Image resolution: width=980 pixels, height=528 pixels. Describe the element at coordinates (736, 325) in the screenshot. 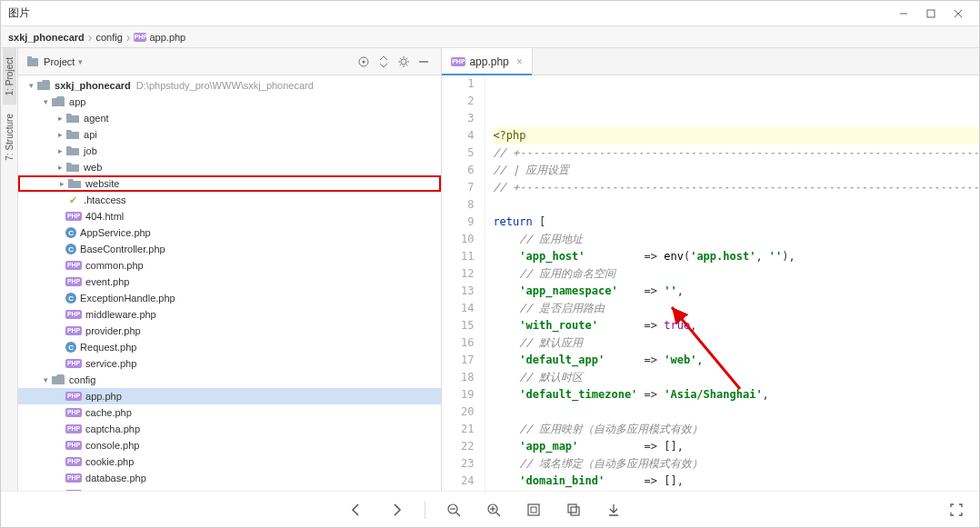

I see `code-line: 'with_route' => true,` at that location.